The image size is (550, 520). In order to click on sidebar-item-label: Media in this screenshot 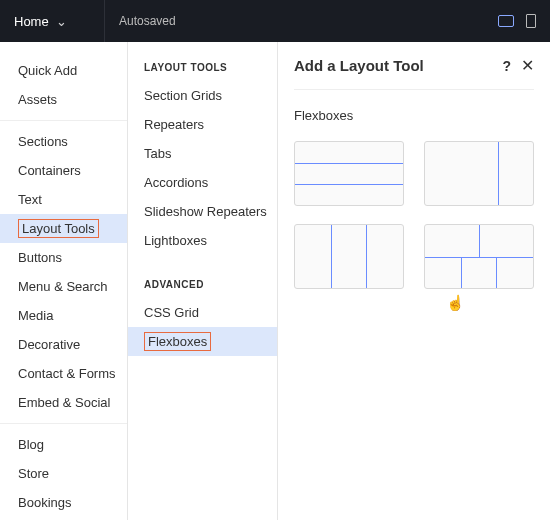, I will do `click(36, 316)`.